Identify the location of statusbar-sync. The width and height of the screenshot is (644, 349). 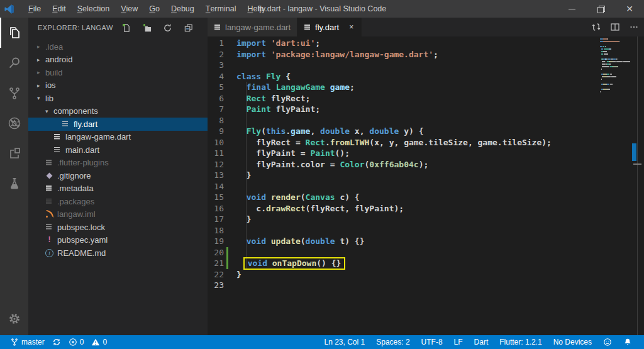
(57, 342).